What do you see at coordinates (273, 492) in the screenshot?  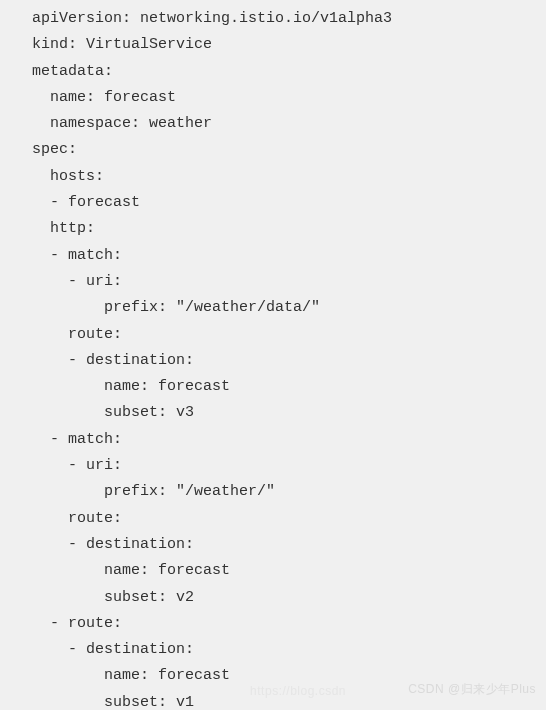 I see `code-line: prefix: "/weather/"` at bounding box center [273, 492].